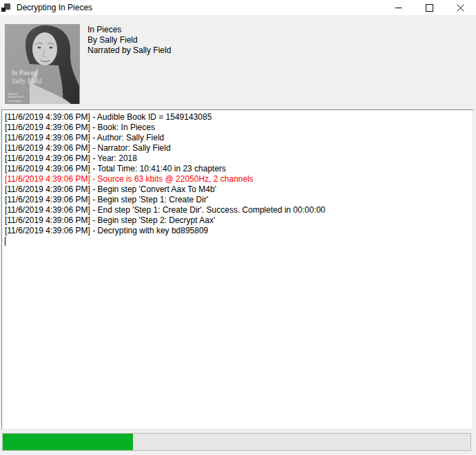 The image size is (476, 455). What do you see at coordinates (68, 442) in the screenshot?
I see `progress-fill` at bounding box center [68, 442].